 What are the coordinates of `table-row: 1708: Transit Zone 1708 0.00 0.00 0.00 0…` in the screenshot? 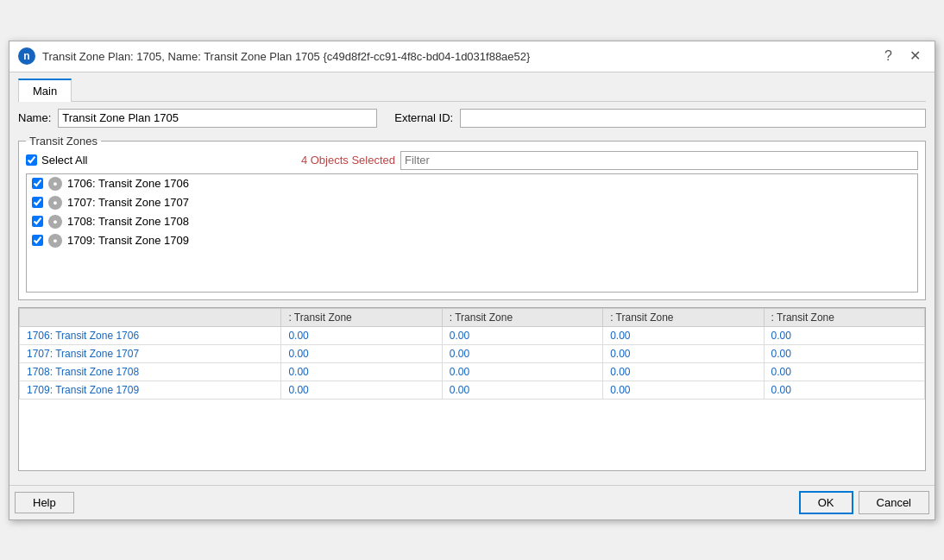 It's located at (473, 371).